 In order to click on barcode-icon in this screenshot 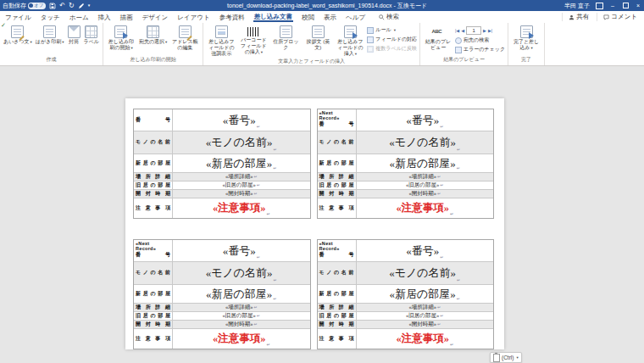, I will do `click(254, 32)`.